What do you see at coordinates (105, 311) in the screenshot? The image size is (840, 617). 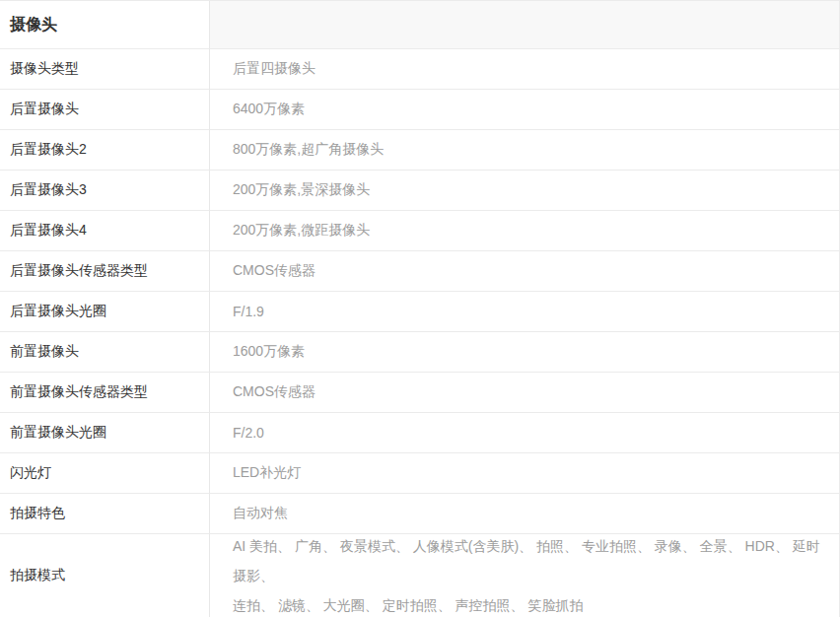 I see `spec-label: 后置摄像头光圈` at bounding box center [105, 311].